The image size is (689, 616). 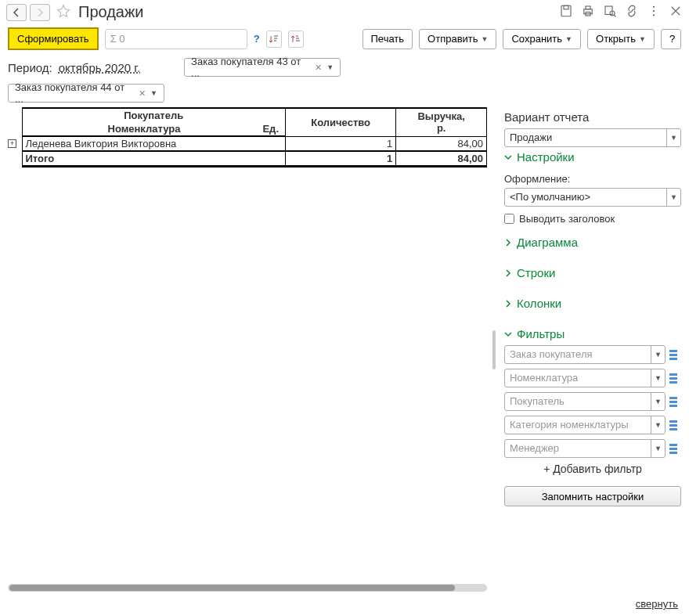 I want to click on decoration-label: Оформление:, so click(x=593, y=178).